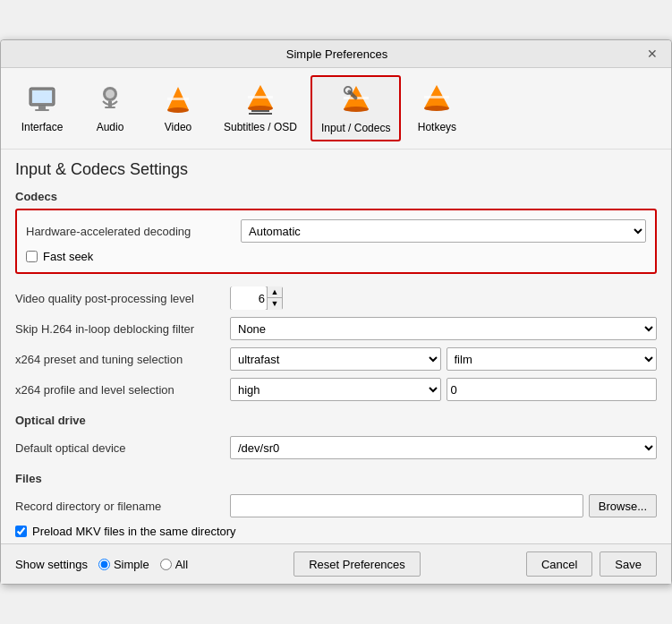  Describe the element at coordinates (437, 127) in the screenshot. I see `tab-hotkeys-label: Hotkeys` at that location.